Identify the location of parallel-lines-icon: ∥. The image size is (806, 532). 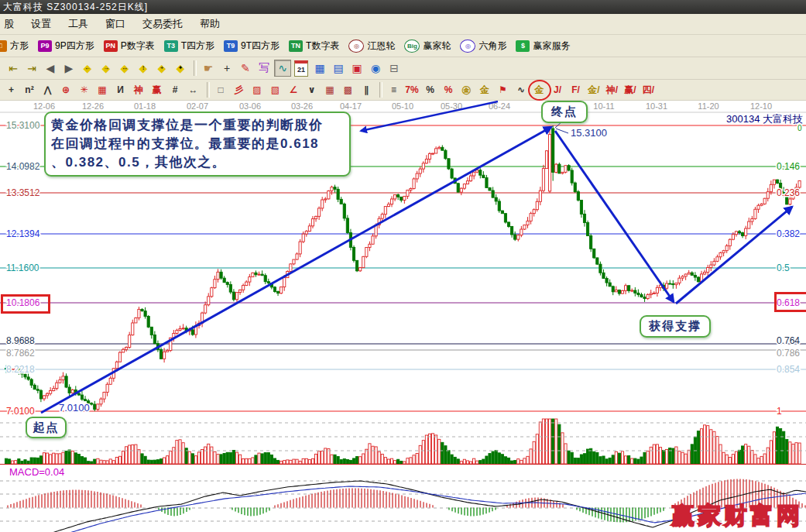
(367, 90).